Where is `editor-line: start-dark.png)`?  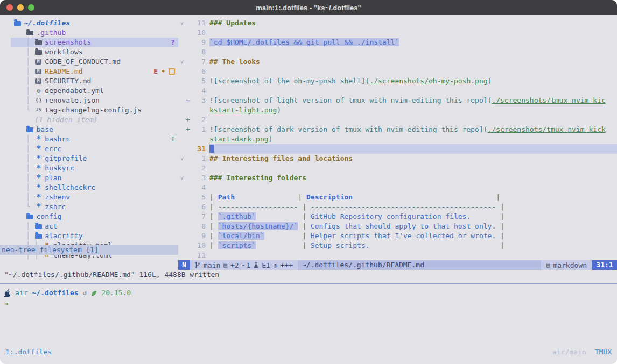 editor-line: start-dark.png) is located at coordinates (397, 139).